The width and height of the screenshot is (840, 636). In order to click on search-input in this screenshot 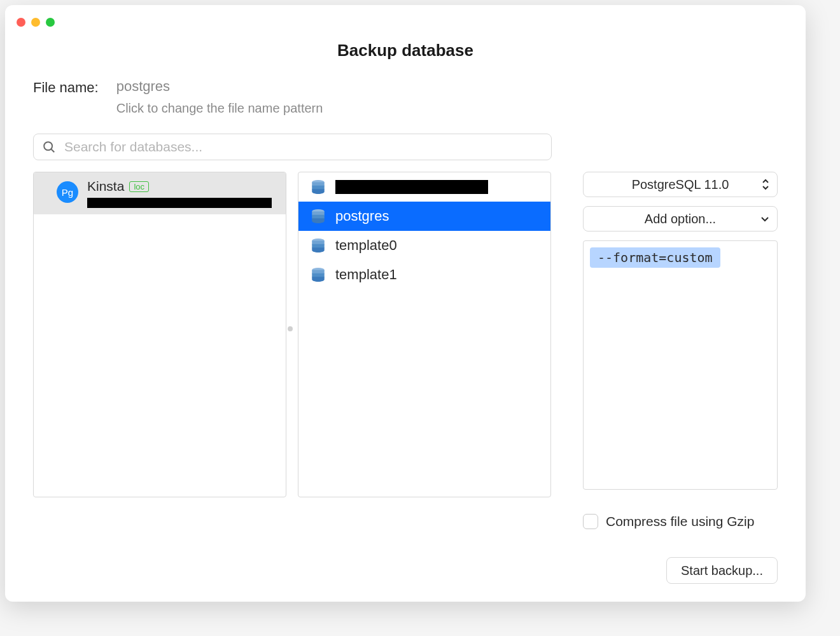, I will do `click(293, 147)`.